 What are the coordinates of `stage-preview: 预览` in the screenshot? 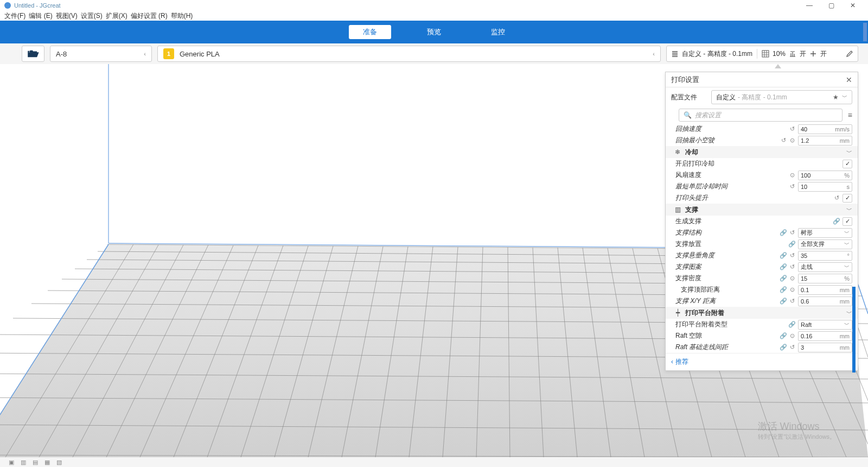 It's located at (434, 32).